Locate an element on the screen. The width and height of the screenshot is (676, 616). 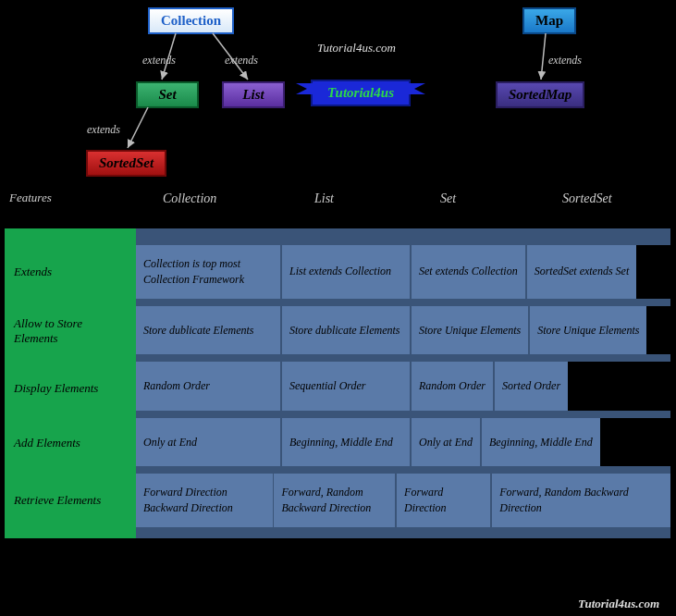
feature-label: Extends is located at coordinates (70, 272).